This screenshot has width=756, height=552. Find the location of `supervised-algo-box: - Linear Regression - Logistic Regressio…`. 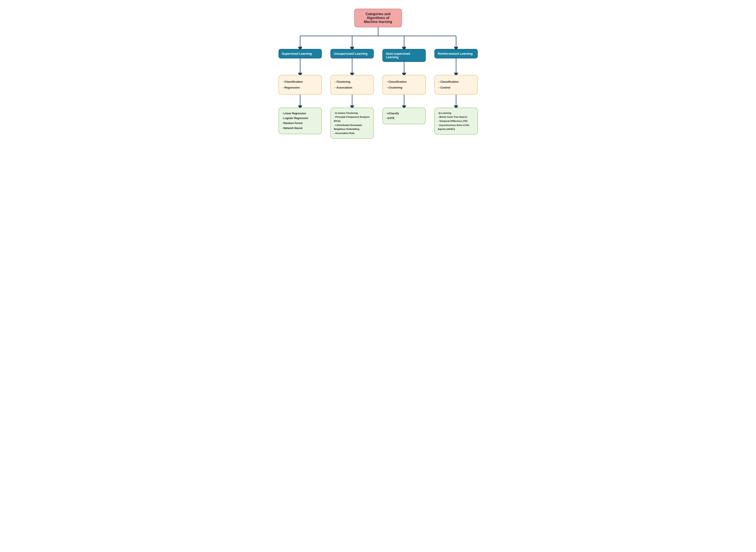

supervised-algo-box: - Linear Regression - Logistic Regressio… is located at coordinates (300, 121).